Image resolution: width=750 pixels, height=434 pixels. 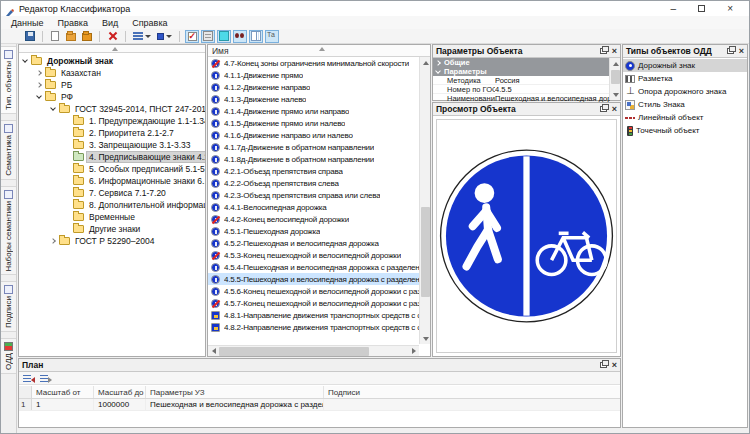 I want to click on sign-list-item: 4.8.1-Направление движения транспортных …, so click(x=314, y=315).